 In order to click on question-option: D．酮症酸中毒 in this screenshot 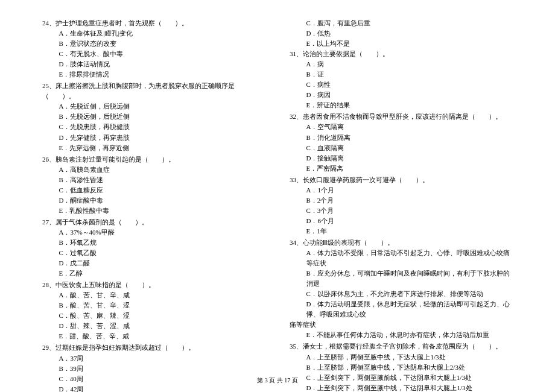, I will do `click(154, 200)`.